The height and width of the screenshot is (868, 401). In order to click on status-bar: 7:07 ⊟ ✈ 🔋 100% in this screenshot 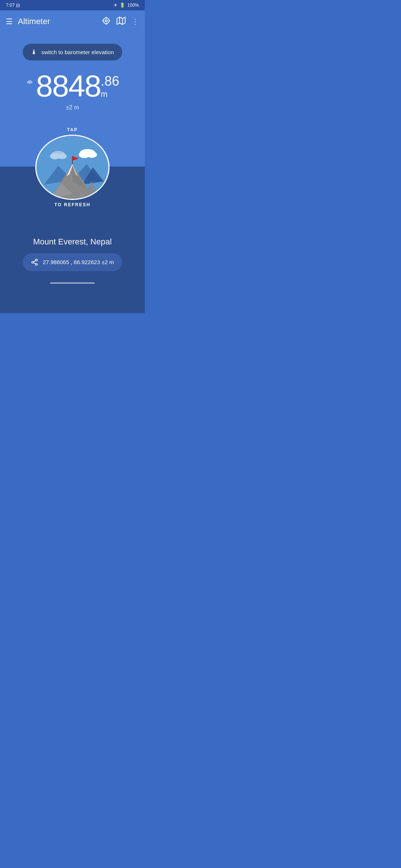, I will do `click(72, 5)`.